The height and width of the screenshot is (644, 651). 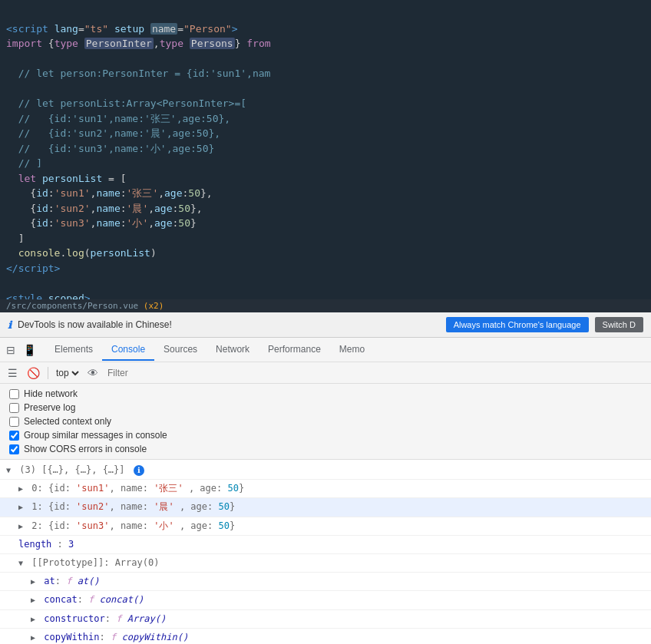 What do you see at coordinates (51, 394) in the screenshot?
I see `hide-network-label: Hide network` at bounding box center [51, 394].